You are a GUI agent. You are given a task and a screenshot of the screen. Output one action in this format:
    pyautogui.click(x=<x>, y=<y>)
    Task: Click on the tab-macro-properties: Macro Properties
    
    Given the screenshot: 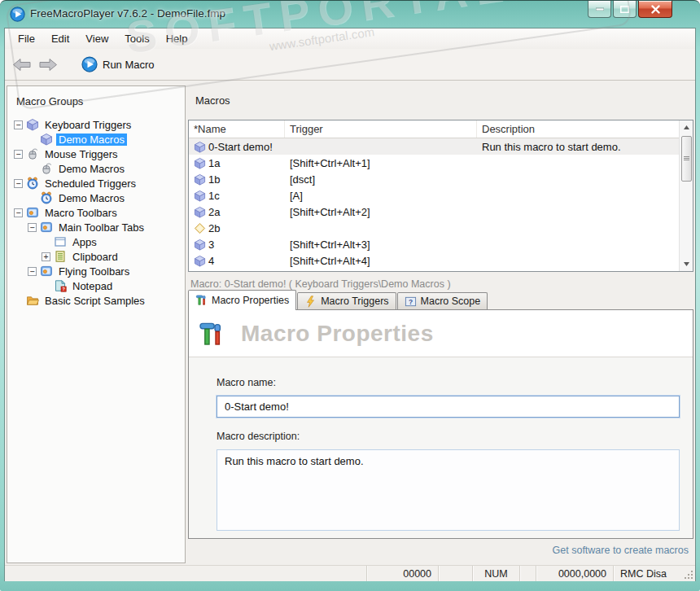 What is the action you would take?
    pyautogui.click(x=243, y=300)
    